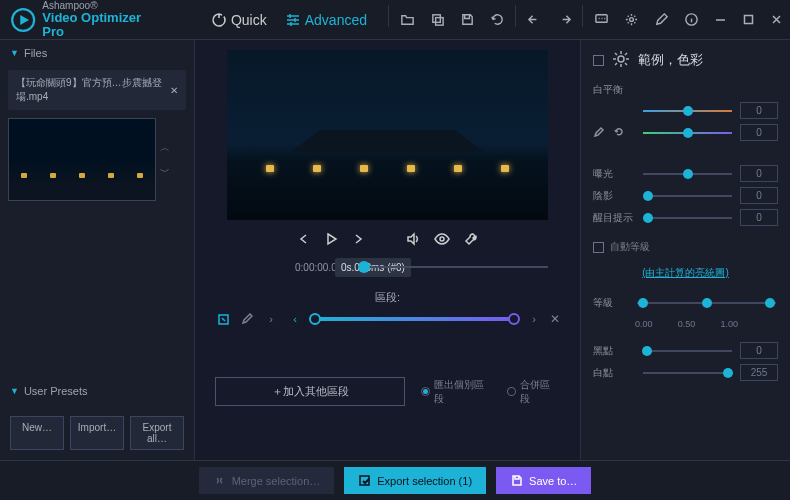 This screenshot has width=790, height=500. What do you see at coordinates (614, 351) in the screenshot?
I see `blackpoint-label: 黑點` at bounding box center [614, 351].